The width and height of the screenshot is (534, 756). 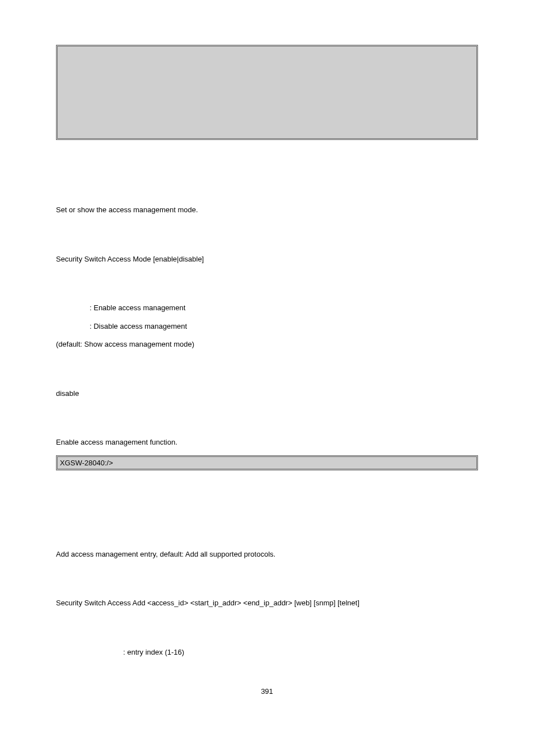 What do you see at coordinates (267, 344) in the screenshot?
I see `param-default-note: (default: Show access management mode)` at bounding box center [267, 344].